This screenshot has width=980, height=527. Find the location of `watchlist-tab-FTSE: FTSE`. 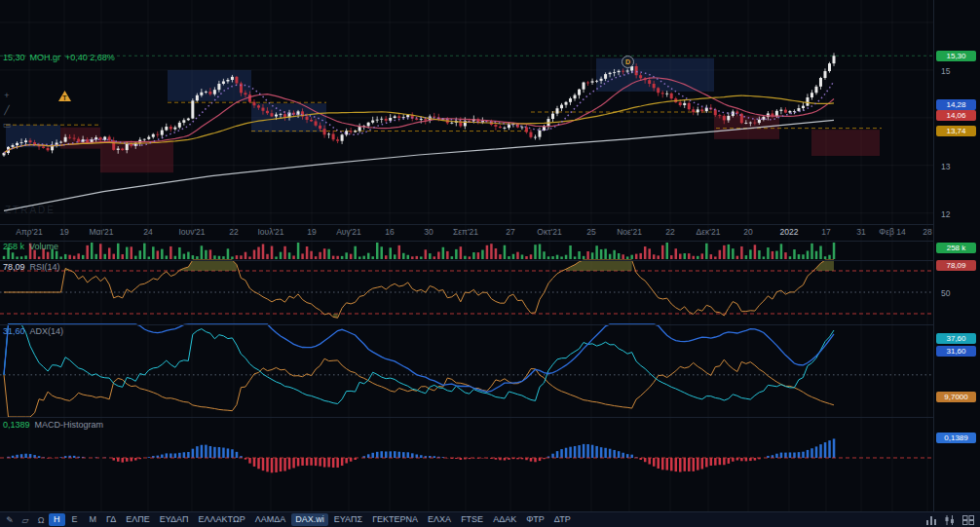

watchlist-tab-FTSE: FTSE is located at coordinates (471, 520).